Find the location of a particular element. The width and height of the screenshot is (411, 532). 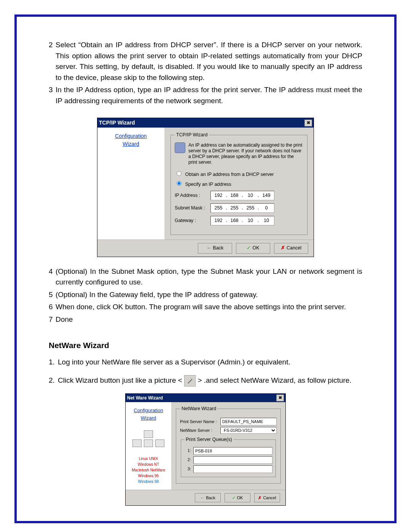

queue1-input is located at coordinates (233, 451).